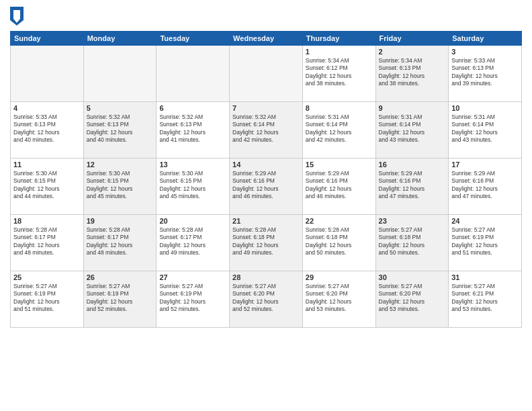 The height and width of the screenshot is (411, 532). Describe the element at coordinates (47, 277) in the screenshot. I see `day-number: 25` at that location.